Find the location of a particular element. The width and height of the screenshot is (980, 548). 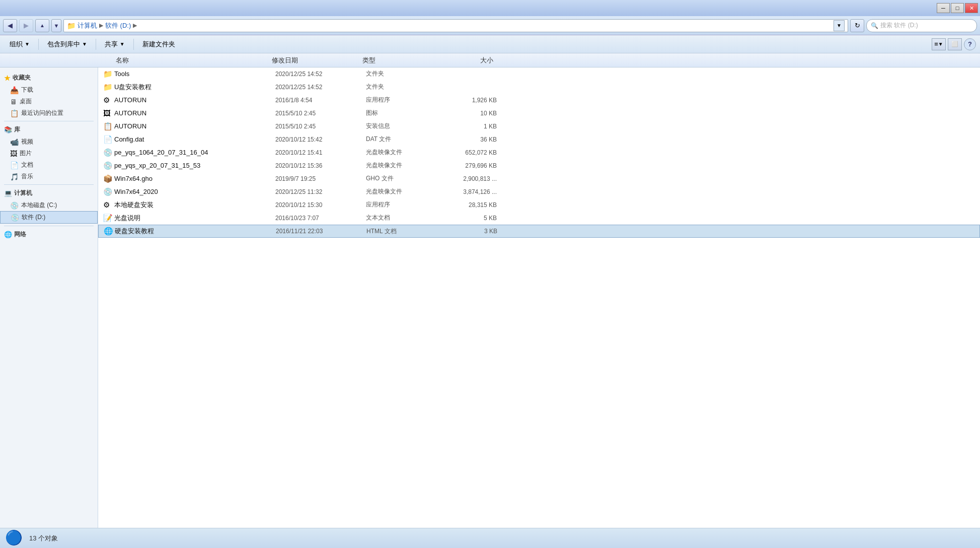

sidebar-computer-header: 💻 计算机 is located at coordinates (49, 193).